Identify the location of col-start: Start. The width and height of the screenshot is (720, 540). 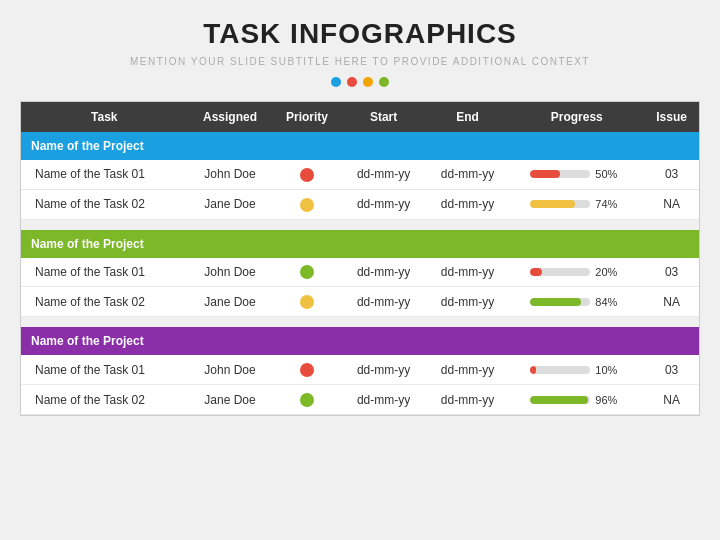
(384, 117).